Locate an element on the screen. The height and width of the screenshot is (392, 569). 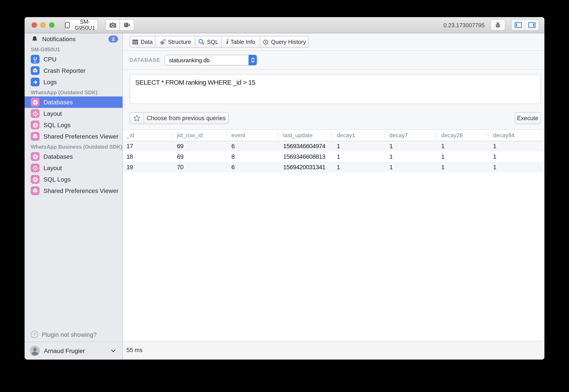
column-header: event is located at coordinates (252, 135).